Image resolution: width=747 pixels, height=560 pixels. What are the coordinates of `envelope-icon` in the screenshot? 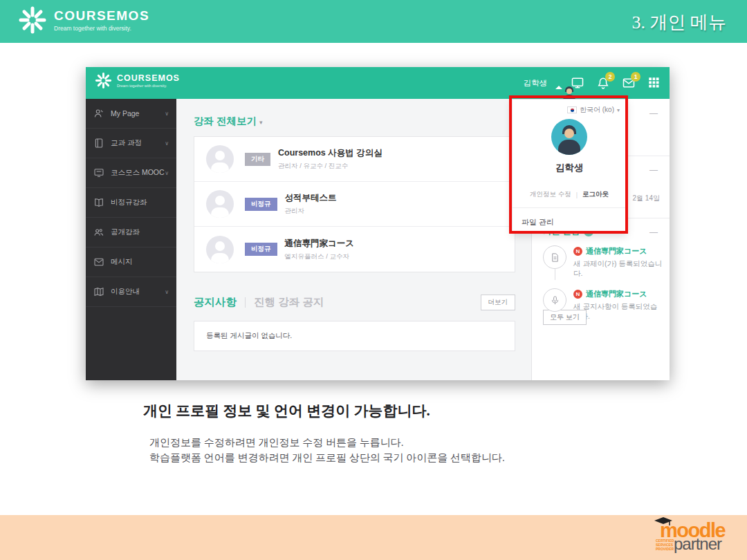 It's located at (99, 262).